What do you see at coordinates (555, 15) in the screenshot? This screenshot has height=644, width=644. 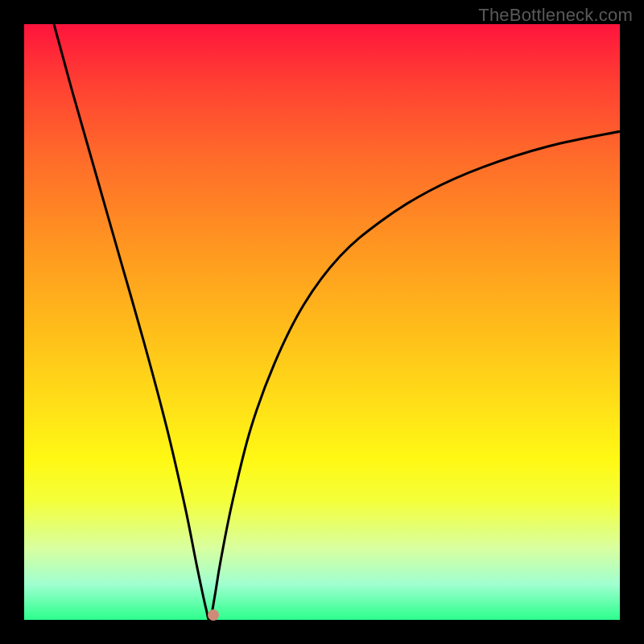 I see `watermark-text: TheBottleneck.com` at bounding box center [555, 15].